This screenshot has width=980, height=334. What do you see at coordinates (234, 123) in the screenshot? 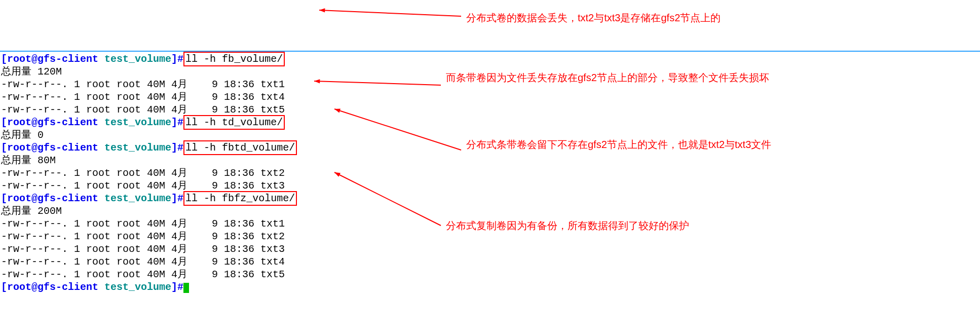
I see `command-box: ll -h td_volume/` at bounding box center [234, 123].